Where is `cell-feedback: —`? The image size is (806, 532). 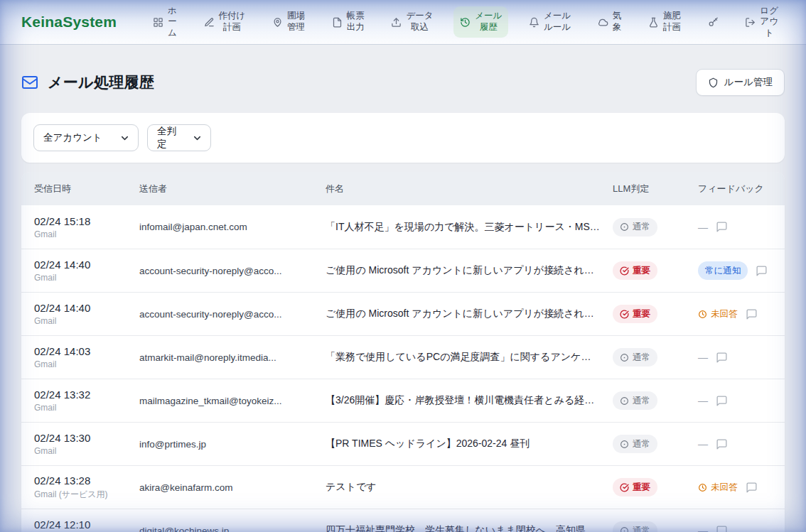
cell-feedback: — is located at coordinates (736, 358).